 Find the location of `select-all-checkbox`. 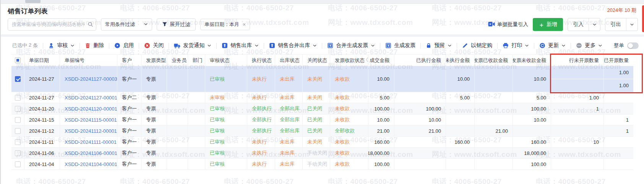

select-all-checkbox is located at coordinates (18, 60).